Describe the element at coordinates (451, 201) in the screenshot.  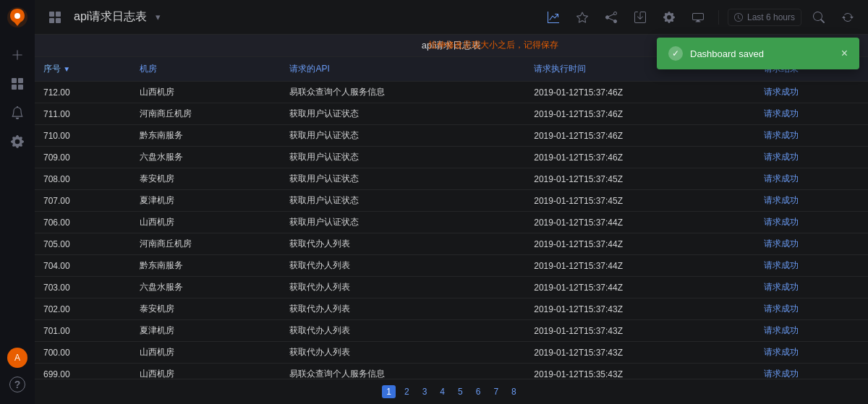
I see `table-row: 707.00 夏津机房 获取用户认证状态 2019-01-12T15:37:45…` at that location.